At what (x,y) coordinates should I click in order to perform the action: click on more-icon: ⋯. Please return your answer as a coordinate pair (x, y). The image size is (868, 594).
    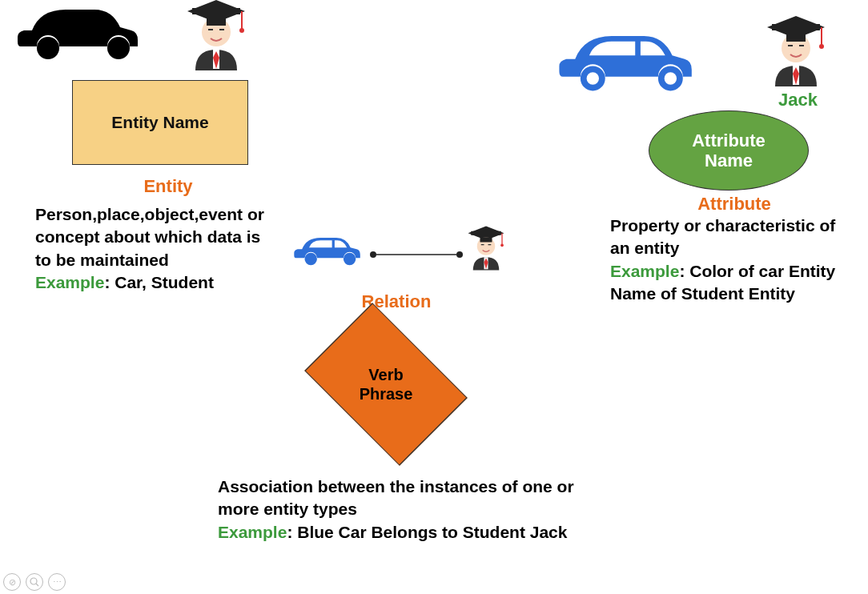
    Looking at the image, I should click on (57, 582).